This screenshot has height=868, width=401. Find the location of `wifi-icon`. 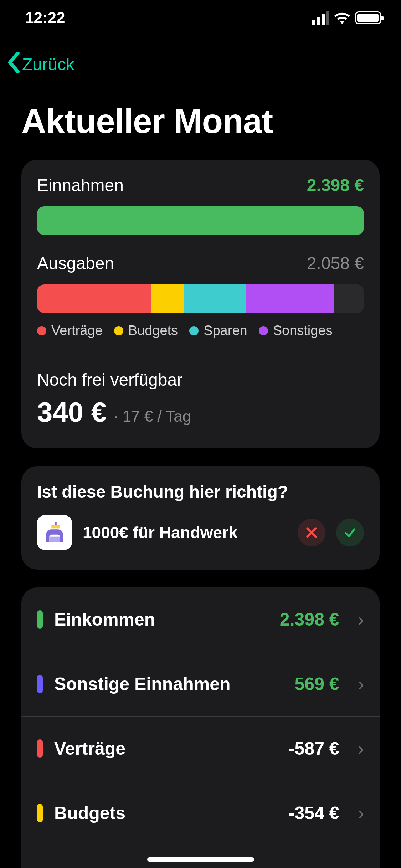

wifi-icon is located at coordinates (342, 18).